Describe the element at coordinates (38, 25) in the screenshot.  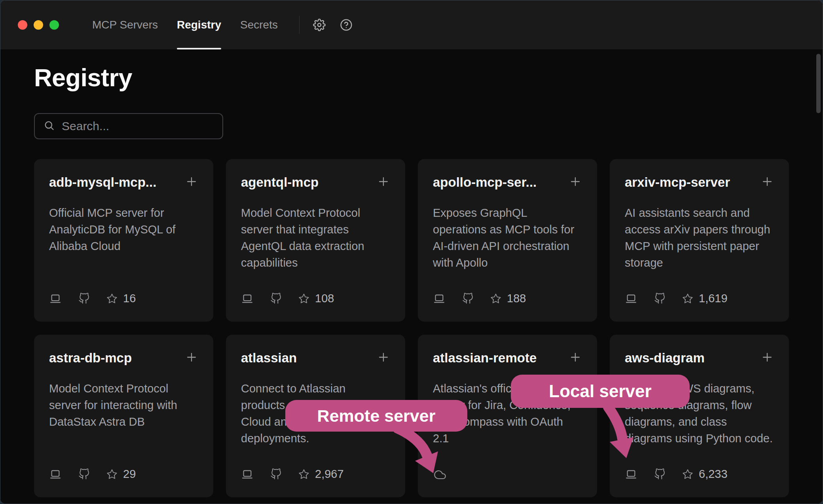
I see `traffic-lights` at that location.